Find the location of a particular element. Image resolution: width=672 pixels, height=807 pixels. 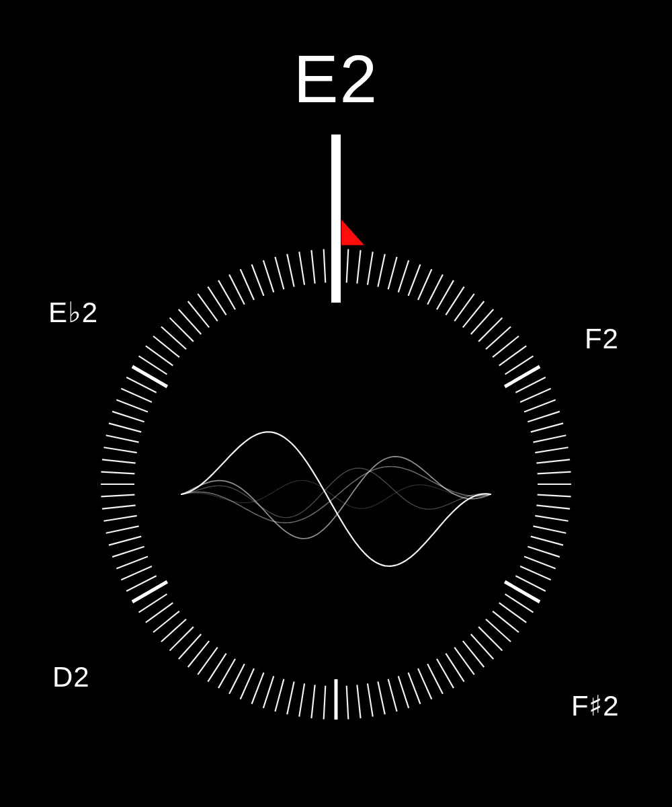

tuning-needle is located at coordinates (336, 219).